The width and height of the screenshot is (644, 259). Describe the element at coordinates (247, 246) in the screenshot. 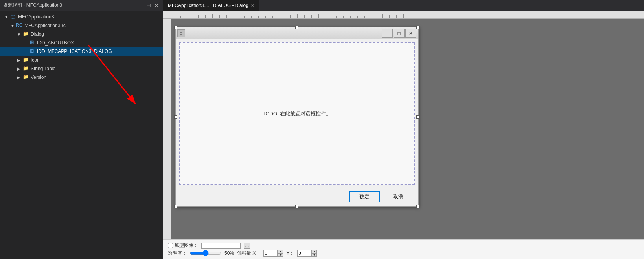

I see `prototype-browse-button: …` at that location.